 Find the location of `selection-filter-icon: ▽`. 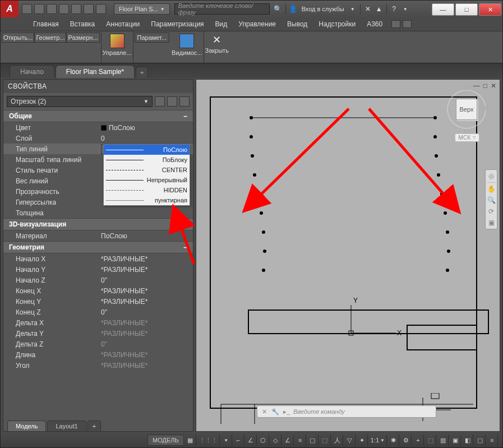

selection-filter-icon: ▽ is located at coordinates (350, 440).